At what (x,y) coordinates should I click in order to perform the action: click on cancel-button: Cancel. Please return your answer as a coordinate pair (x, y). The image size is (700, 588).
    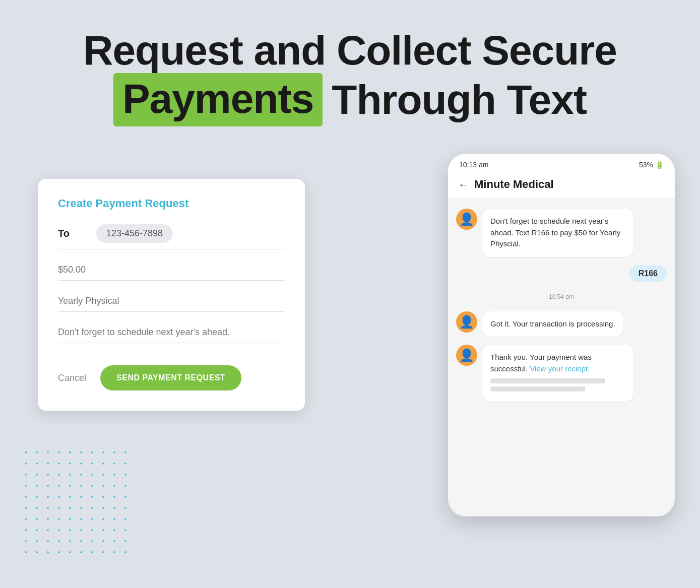
    Looking at the image, I should click on (72, 378).